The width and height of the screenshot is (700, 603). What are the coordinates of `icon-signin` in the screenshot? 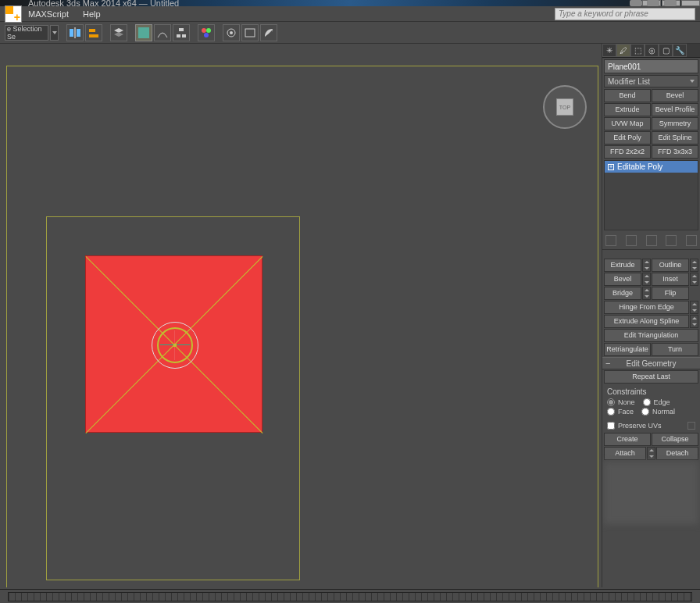 It's located at (670, 3).